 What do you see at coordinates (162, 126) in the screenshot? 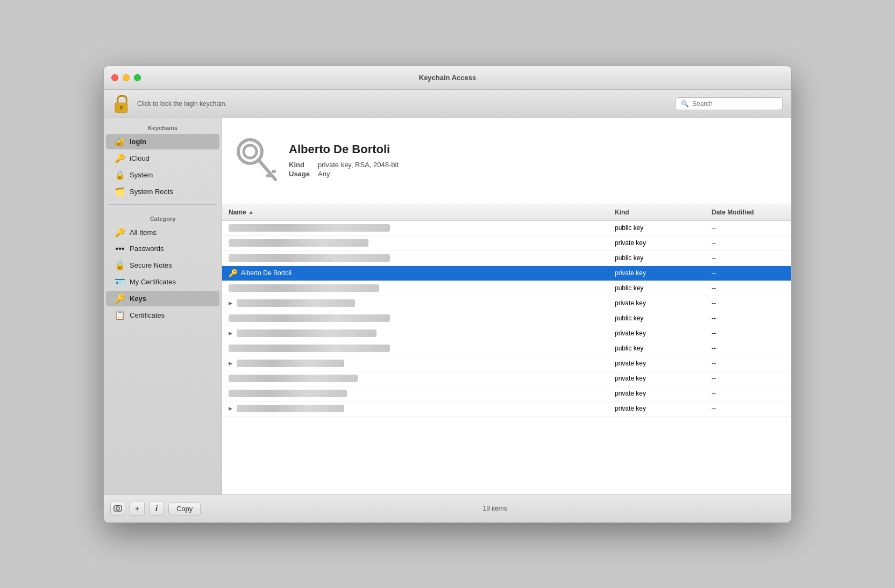
I see `keychains-label: Keychains` at bounding box center [162, 126].